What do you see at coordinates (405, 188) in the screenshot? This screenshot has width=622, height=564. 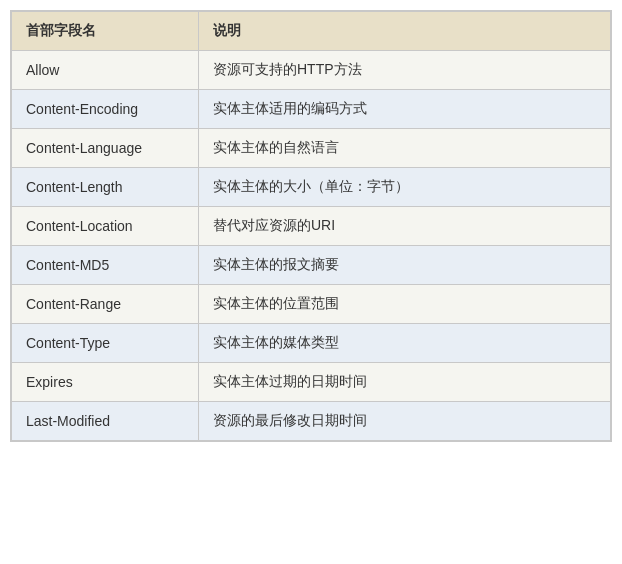 I see `field-desc-cell: 实体主体的大小（单位：字节）` at bounding box center [405, 188].